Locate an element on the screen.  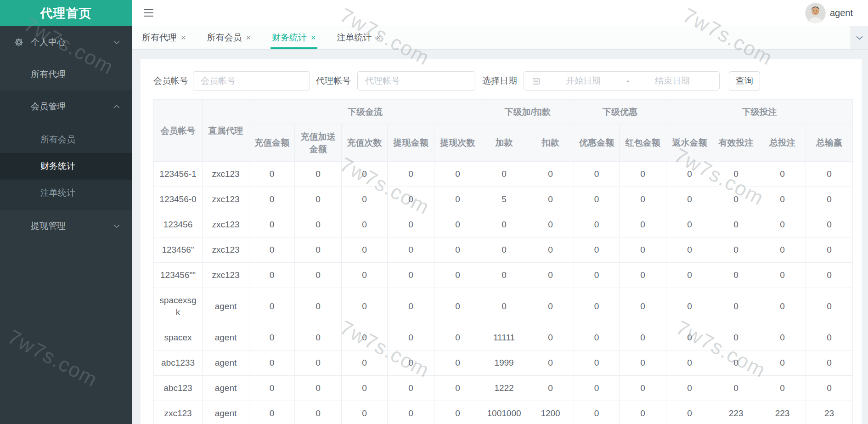
sidebar-item-bet-stats: 注单统计 is located at coordinates (66, 193).